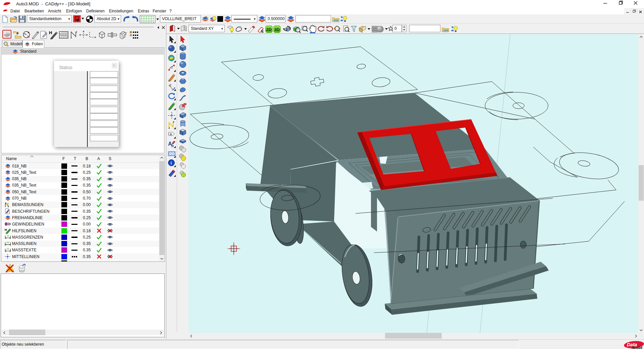  Describe the element at coordinates (262, 31) in the screenshot. I see `svg-text: E` at that location.